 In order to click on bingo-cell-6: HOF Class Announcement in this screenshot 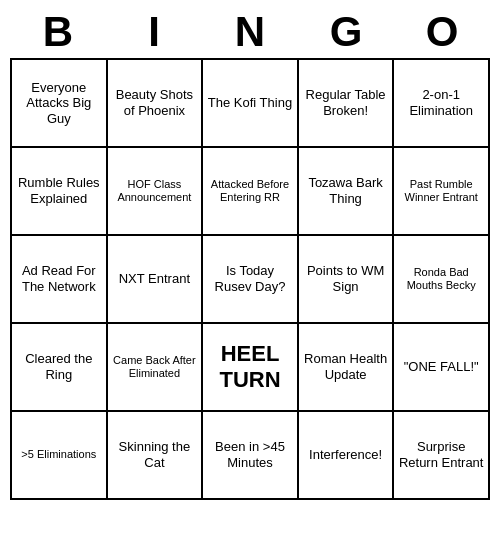, I will do `click(156, 192)`.